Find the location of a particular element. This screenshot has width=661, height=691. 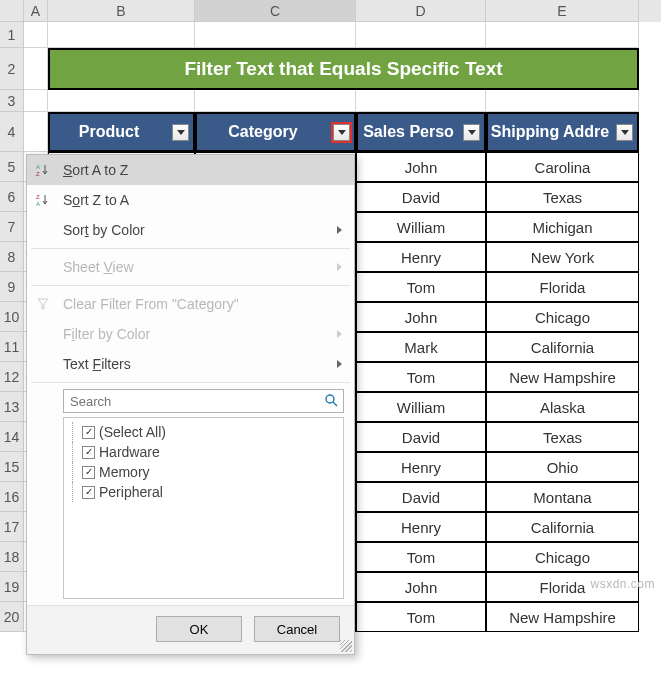

row-header: 9 is located at coordinates (12, 287).